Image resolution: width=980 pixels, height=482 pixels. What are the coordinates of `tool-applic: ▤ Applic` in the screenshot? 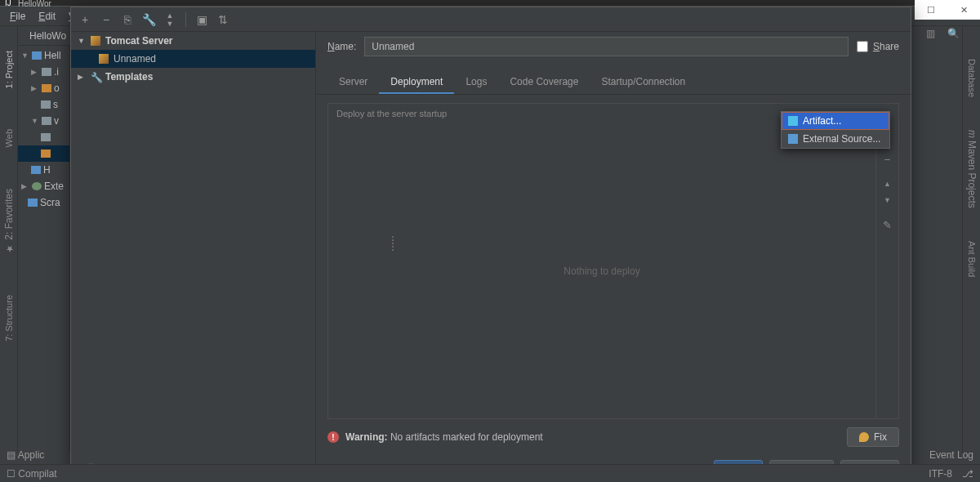 It's located at (25, 455).